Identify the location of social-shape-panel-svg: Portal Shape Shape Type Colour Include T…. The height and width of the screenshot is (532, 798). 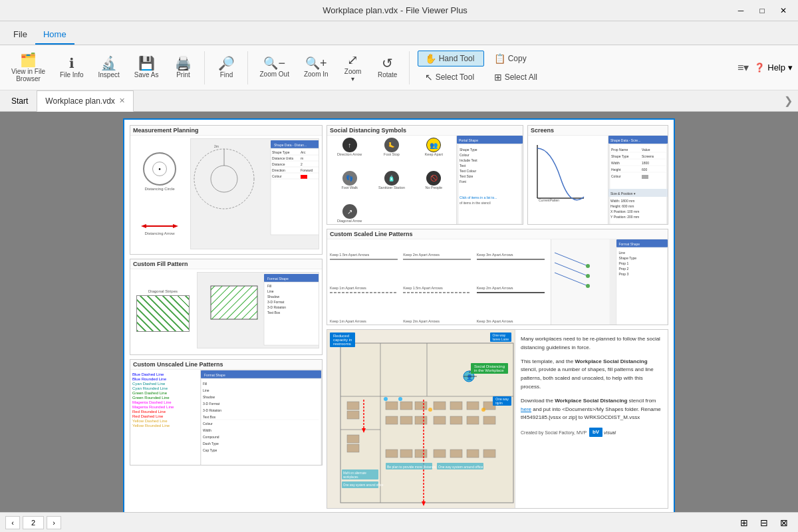
(489, 180).